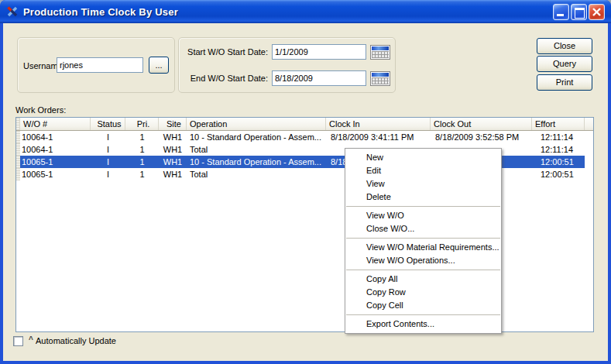  I want to click on column-header-effort: Effort, so click(558, 124).